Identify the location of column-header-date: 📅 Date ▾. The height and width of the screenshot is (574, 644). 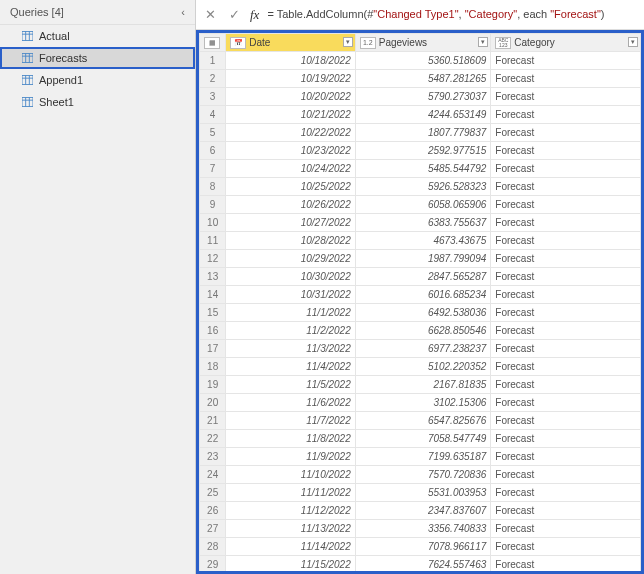
(290, 43).